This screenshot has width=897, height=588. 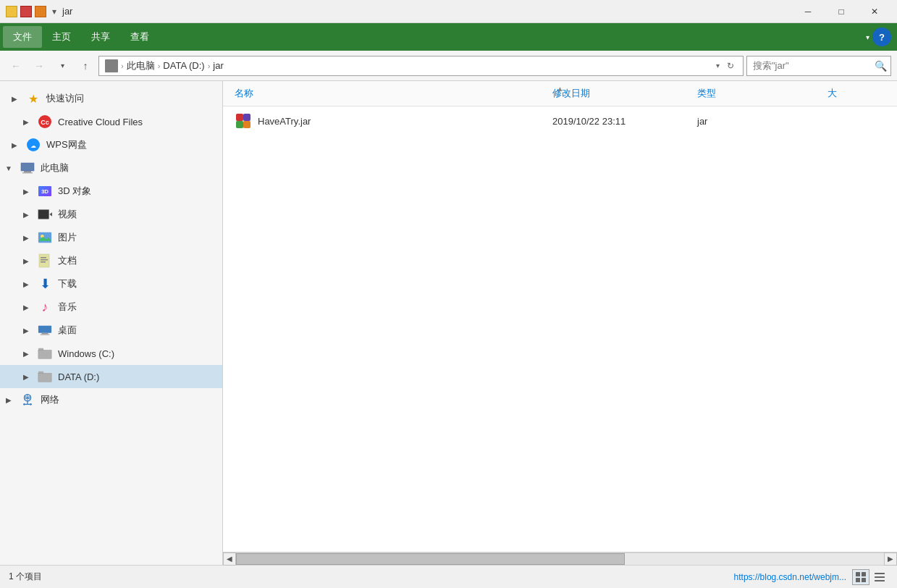 What do you see at coordinates (819, 66) in the screenshot?
I see `search-box: 🔍` at bounding box center [819, 66].